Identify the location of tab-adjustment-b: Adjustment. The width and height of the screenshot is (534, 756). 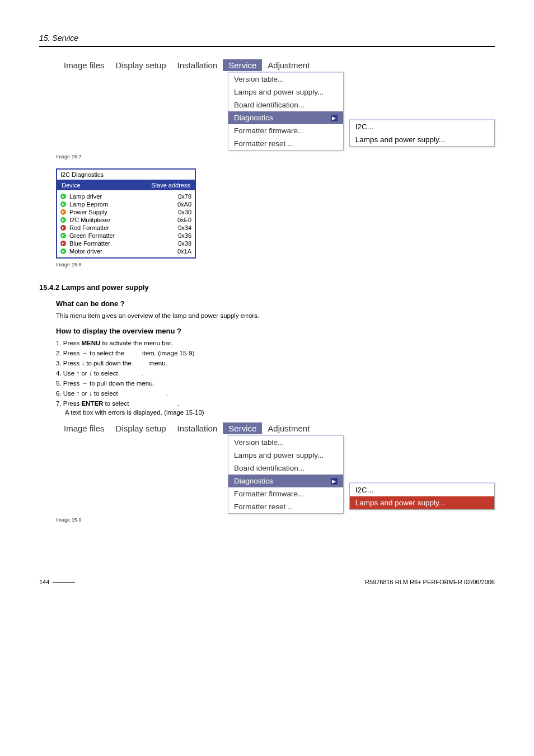
(289, 429).